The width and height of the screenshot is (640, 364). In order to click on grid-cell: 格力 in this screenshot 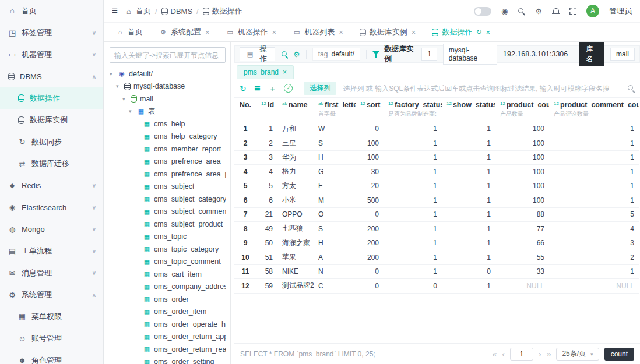, I will do `click(296, 172)`.